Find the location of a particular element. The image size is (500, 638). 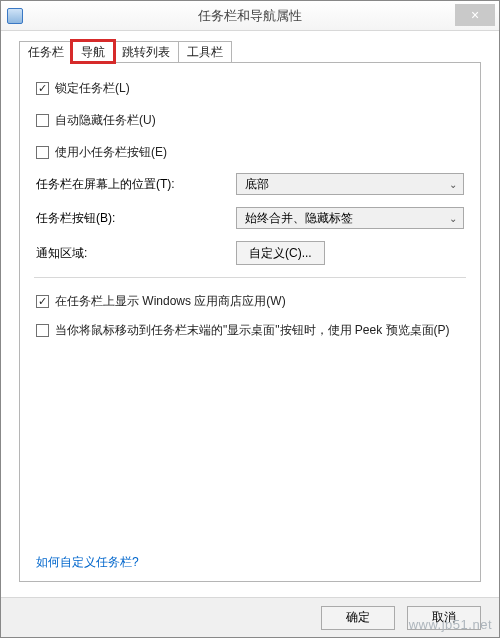

close-icon: × is located at coordinates (475, 15).